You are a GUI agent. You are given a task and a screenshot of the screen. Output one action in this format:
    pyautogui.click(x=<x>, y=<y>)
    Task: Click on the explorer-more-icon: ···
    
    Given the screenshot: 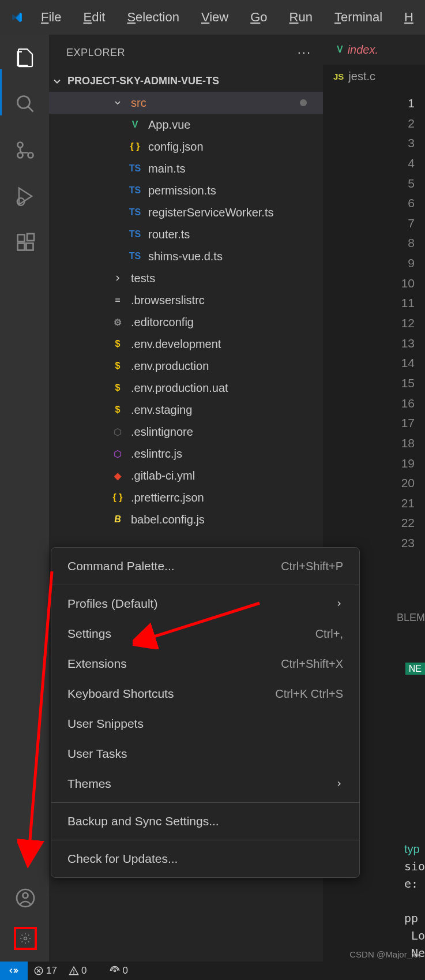 What is the action you would take?
    pyautogui.click(x=304, y=53)
    